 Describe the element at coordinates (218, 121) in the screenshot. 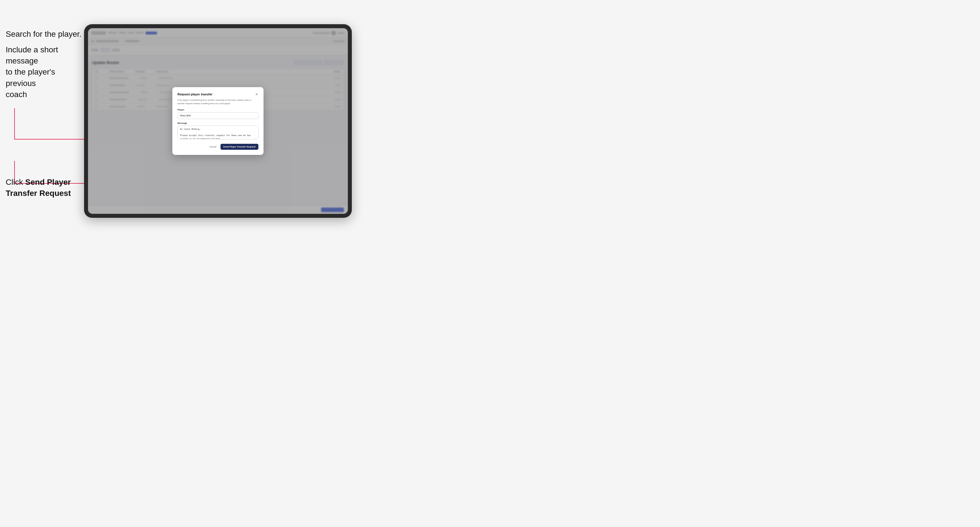

I see `tablet-screen: › Update Roster` at that location.